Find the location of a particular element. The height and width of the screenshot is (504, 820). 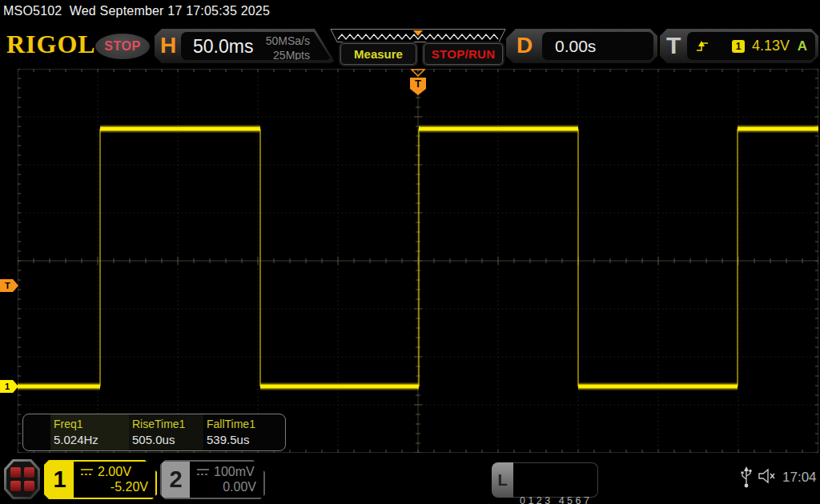

titlebar-model-datetime: MSO5102 Wed September 17 17:05:35 2025 is located at coordinates (136, 11).